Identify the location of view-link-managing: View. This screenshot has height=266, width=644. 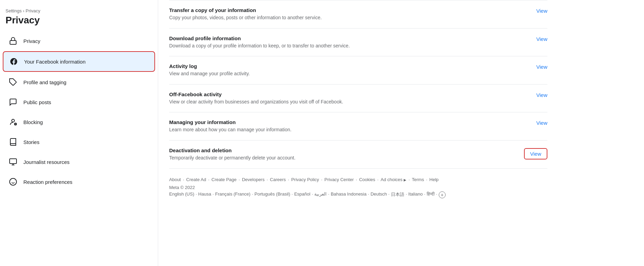
(542, 123).